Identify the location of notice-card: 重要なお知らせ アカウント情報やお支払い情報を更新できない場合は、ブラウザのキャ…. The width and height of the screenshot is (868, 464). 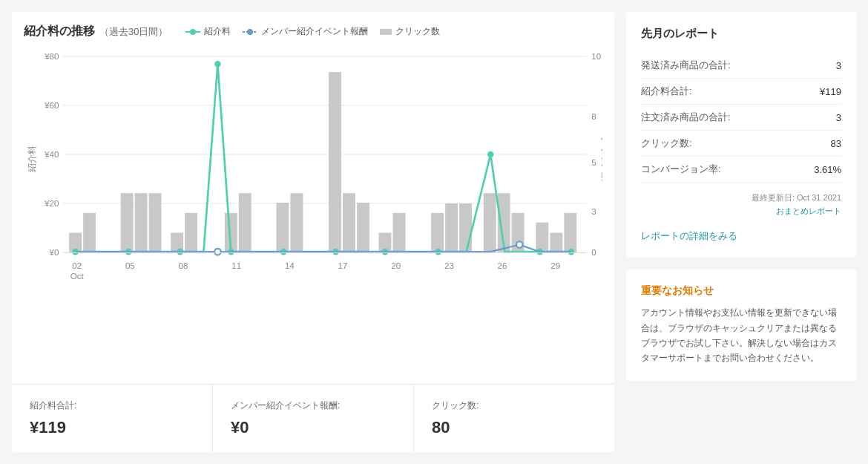
(741, 325).